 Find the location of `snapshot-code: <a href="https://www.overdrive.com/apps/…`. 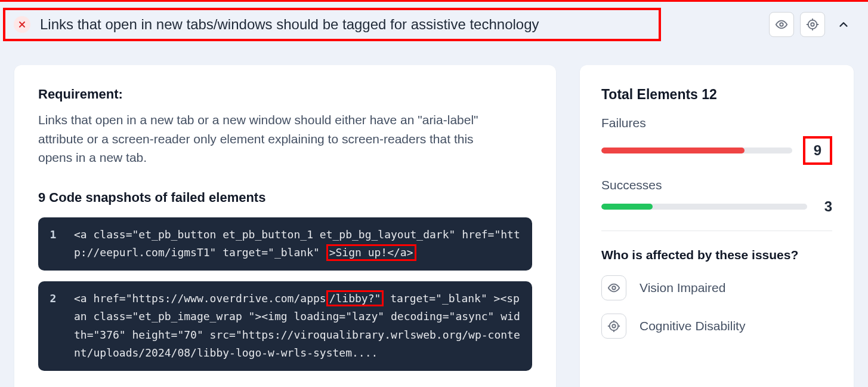

snapshot-code: <a href="https://www.overdrive.com/apps/… is located at coordinates (300, 326).